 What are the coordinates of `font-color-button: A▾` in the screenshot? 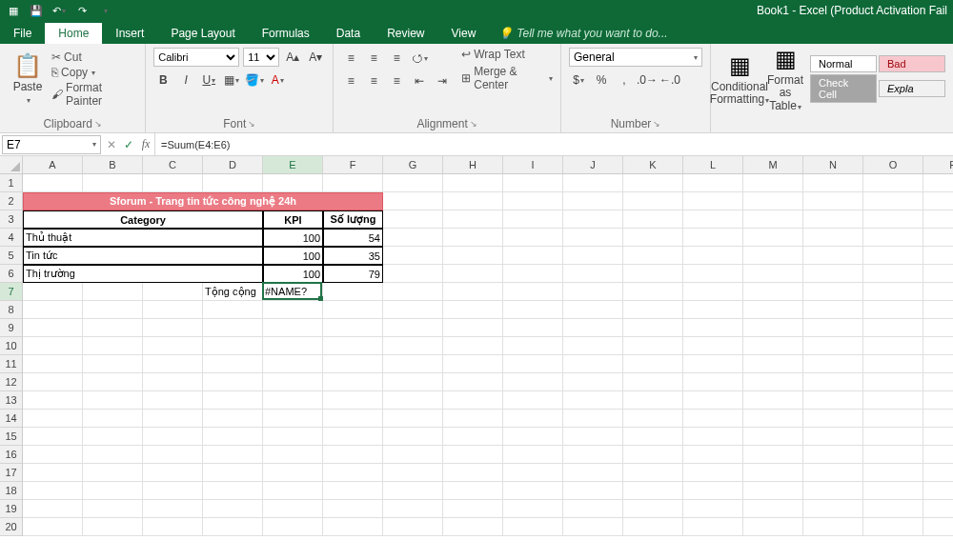 It's located at (277, 80).